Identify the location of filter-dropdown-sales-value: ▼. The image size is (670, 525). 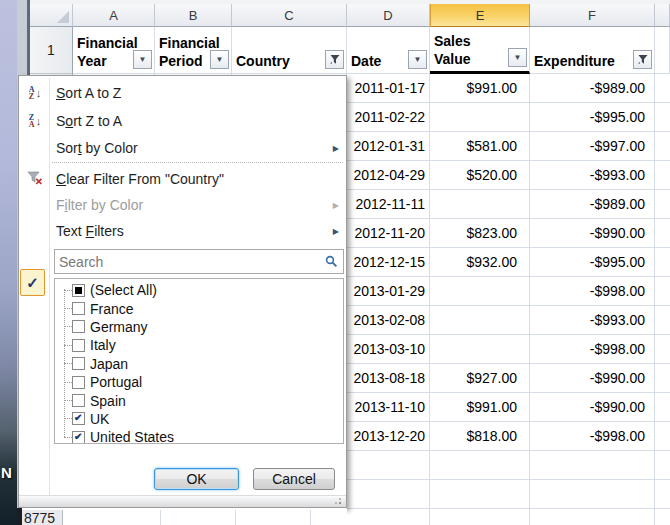
(518, 58).